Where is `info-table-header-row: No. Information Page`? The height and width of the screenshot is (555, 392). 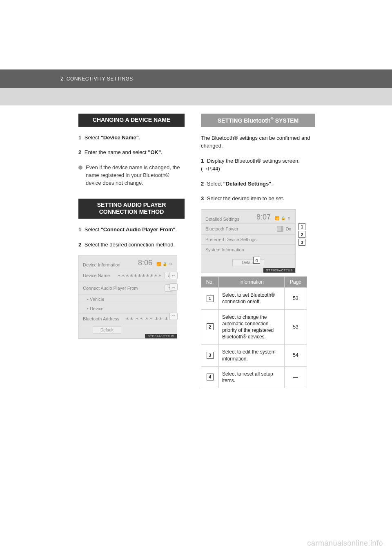
info-table-header-row: No. Information Page is located at coordinates (254, 282).